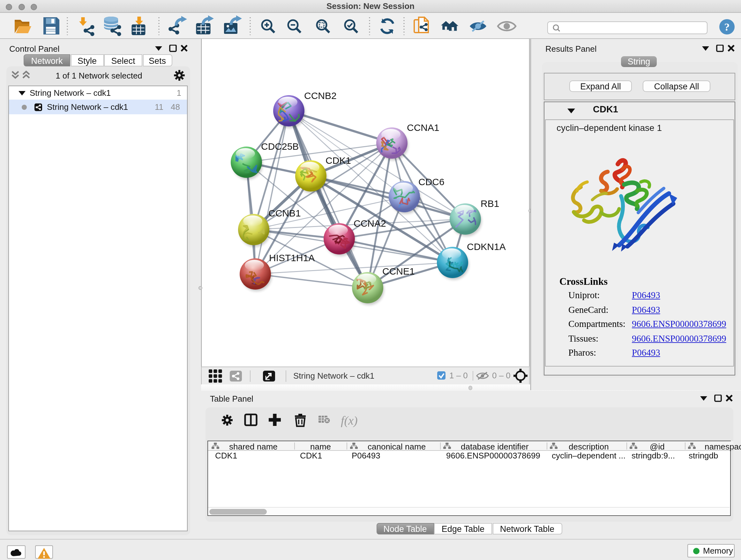 This screenshot has height=560, width=741. What do you see at coordinates (423, 127) in the screenshot?
I see `svg-text: CCNA1` at bounding box center [423, 127].